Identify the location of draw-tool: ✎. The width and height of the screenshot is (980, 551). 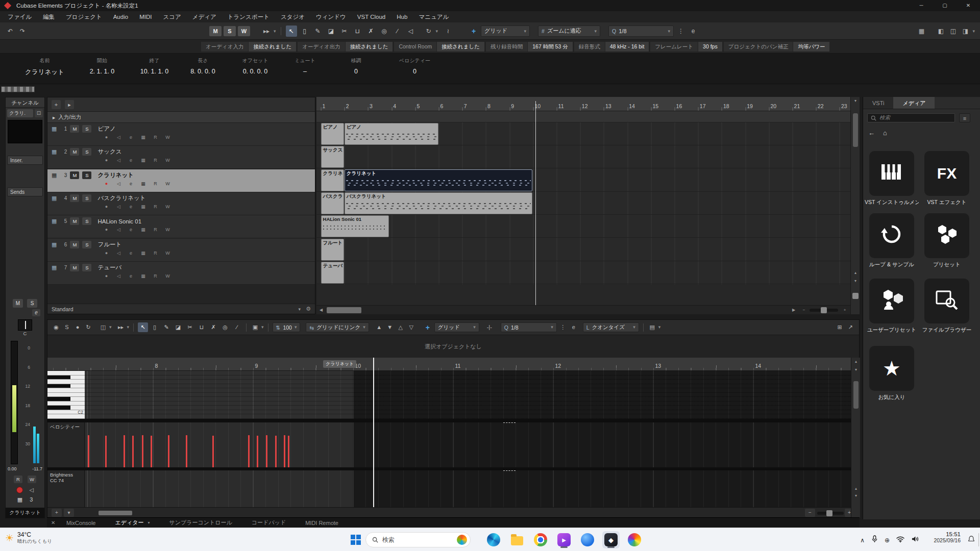
(318, 31).